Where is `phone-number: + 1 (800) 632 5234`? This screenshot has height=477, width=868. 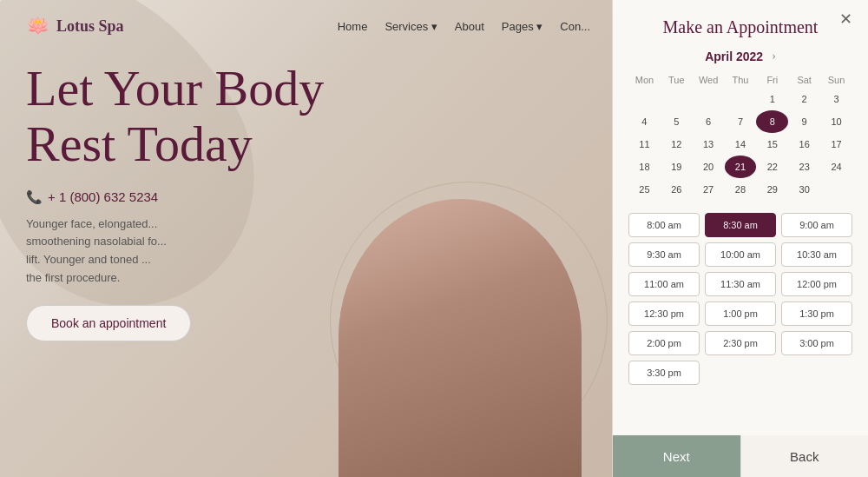
phone-number: + 1 (800) 632 5234 is located at coordinates (102, 196).